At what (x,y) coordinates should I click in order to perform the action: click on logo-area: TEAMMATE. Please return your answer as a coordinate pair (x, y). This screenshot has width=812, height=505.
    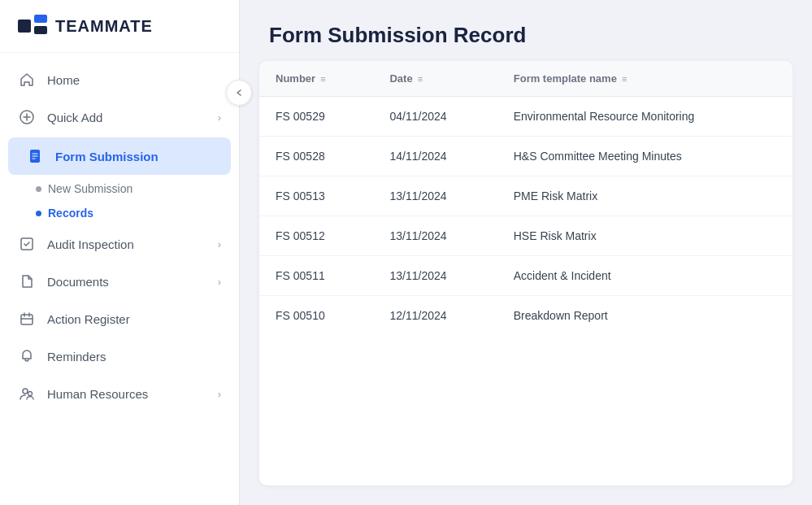
    Looking at the image, I should click on (119, 26).